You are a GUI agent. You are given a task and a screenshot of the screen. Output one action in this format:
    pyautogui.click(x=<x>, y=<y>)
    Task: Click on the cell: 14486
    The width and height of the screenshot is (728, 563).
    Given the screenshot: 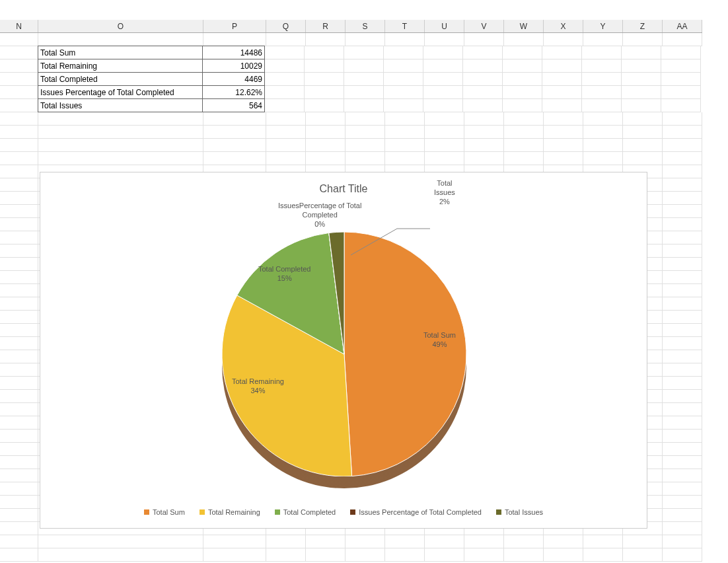 What is the action you would take?
    pyautogui.click(x=234, y=53)
    